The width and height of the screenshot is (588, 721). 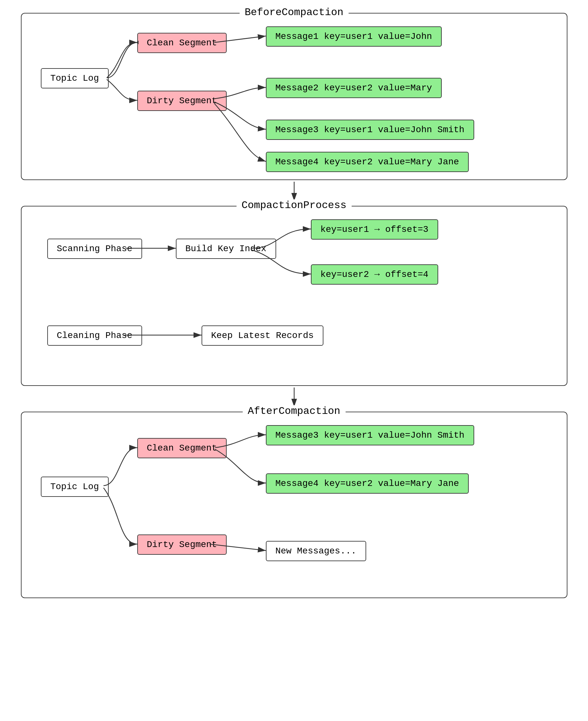 I want to click on before-message3: Message3 key=user1 value=John Smith, so click(x=370, y=130).